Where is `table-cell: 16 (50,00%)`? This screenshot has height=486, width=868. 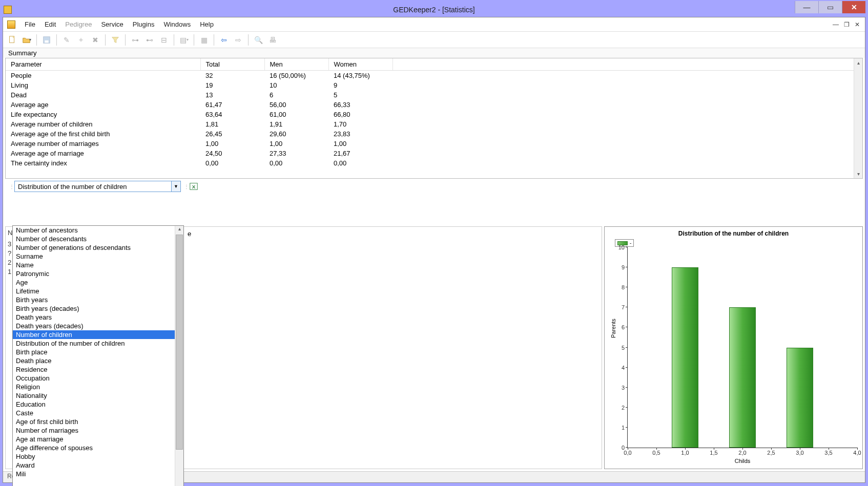
table-cell: 16 (50,00%) is located at coordinates (296, 76).